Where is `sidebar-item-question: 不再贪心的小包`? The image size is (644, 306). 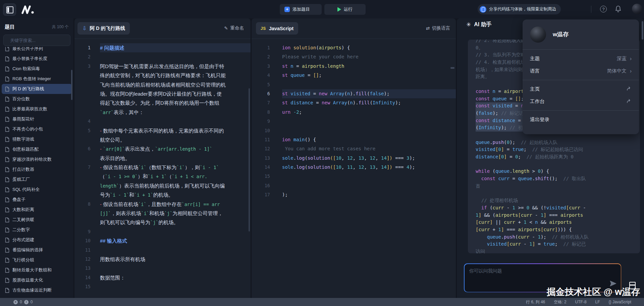 sidebar-item-question: 不再贪心的小包 is located at coordinates (37, 129).